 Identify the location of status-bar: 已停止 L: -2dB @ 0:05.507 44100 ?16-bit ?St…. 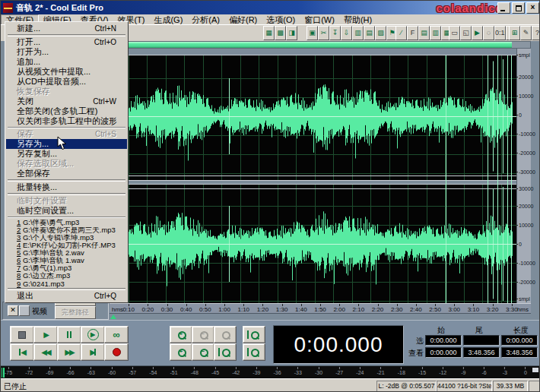
(271, 385).